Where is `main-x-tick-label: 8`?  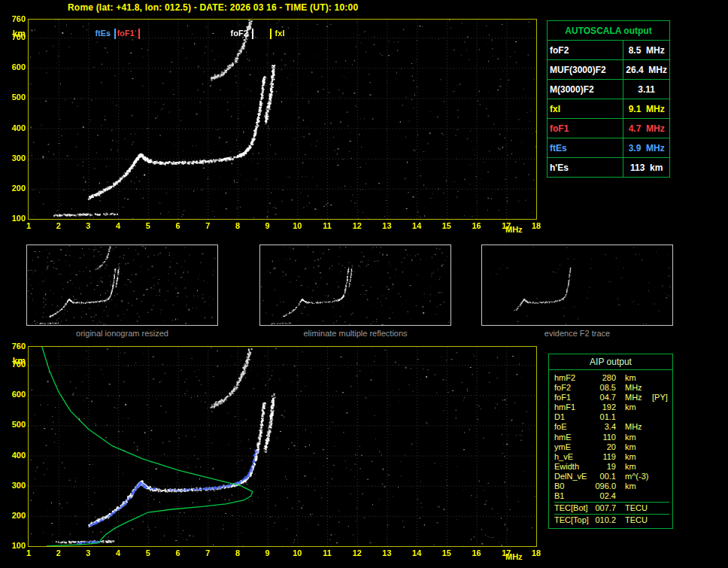
main-x-tick-label: 8 is located at coordinates (238, 226).